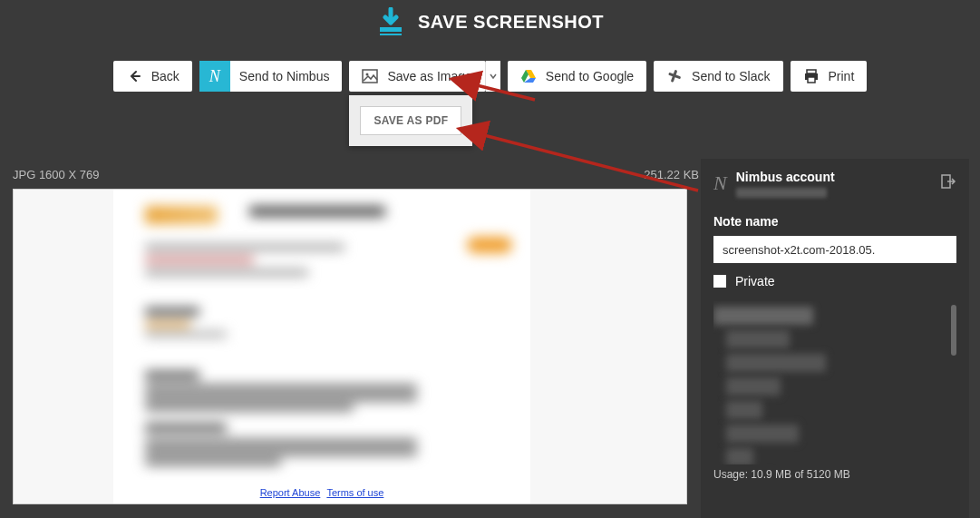 The height and width of the screenshot is (518, 980). I want to click on print-label: Print, so click(841, 76).